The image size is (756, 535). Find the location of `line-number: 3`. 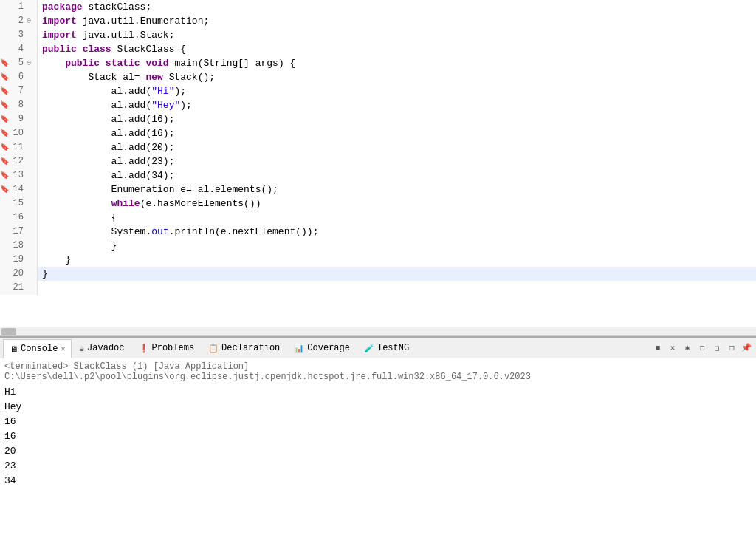

line-number: 3 is located at coordinates (17, 35).